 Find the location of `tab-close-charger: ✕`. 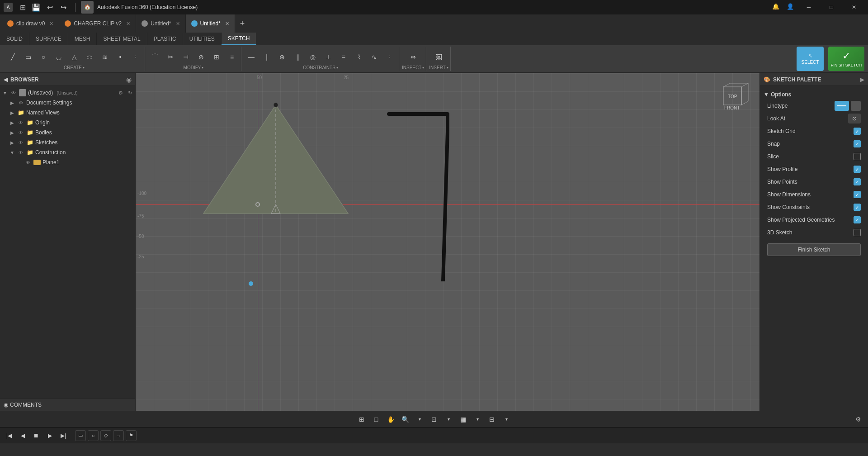

tab-close-charger: ✕ is located at coordinates (128, 24).